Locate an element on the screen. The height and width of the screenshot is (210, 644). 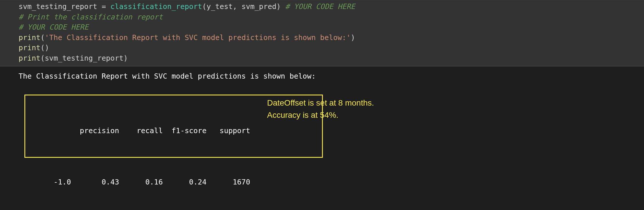
output-blank is located at coordinates (331, 87).